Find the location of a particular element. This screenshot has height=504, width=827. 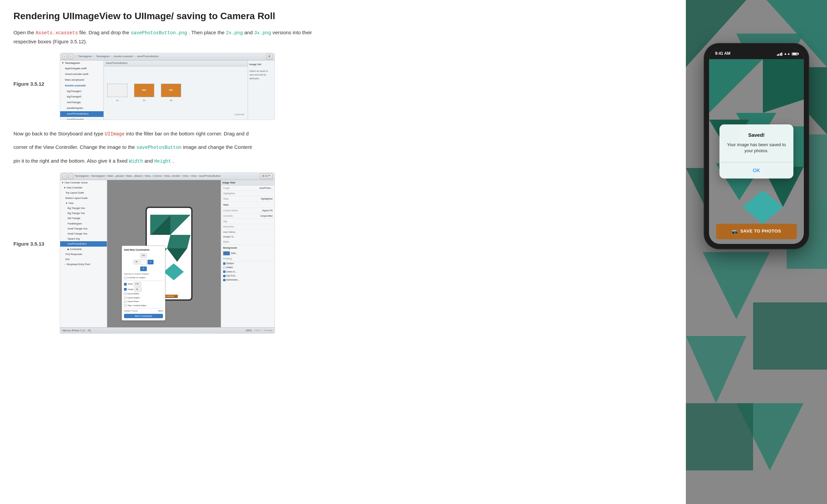

sb-smalltri1: Small Triangle One is located at coordinates (83, 228).